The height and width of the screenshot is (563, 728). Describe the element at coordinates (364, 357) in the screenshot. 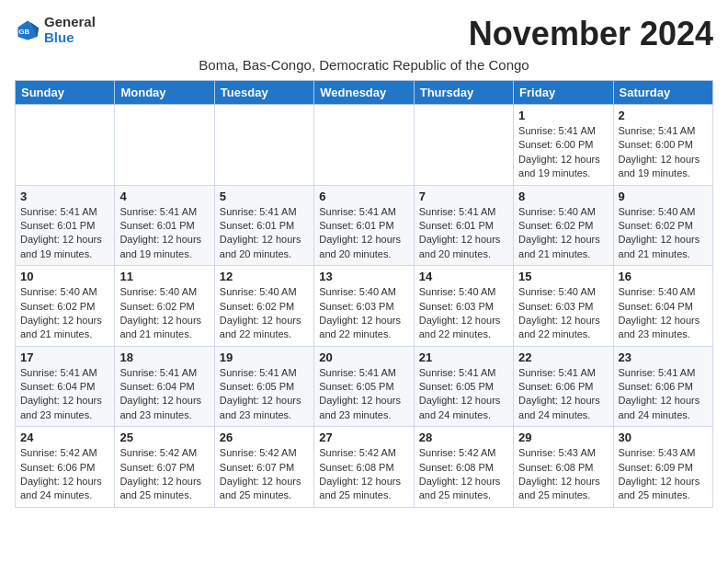

I see `day-number: 20` at that location.